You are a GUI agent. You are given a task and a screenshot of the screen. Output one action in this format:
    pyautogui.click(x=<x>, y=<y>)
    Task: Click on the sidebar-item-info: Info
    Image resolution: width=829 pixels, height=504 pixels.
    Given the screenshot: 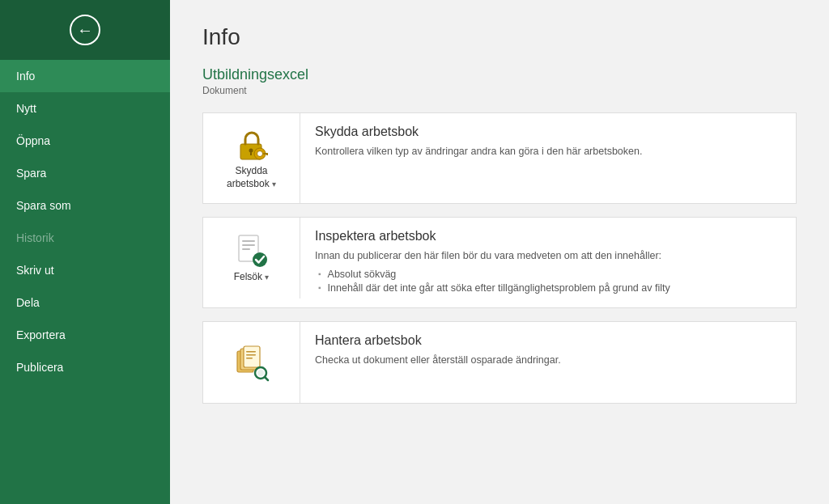 What is the action you would take?
    pyautogui.click(x=85, y=76)
    